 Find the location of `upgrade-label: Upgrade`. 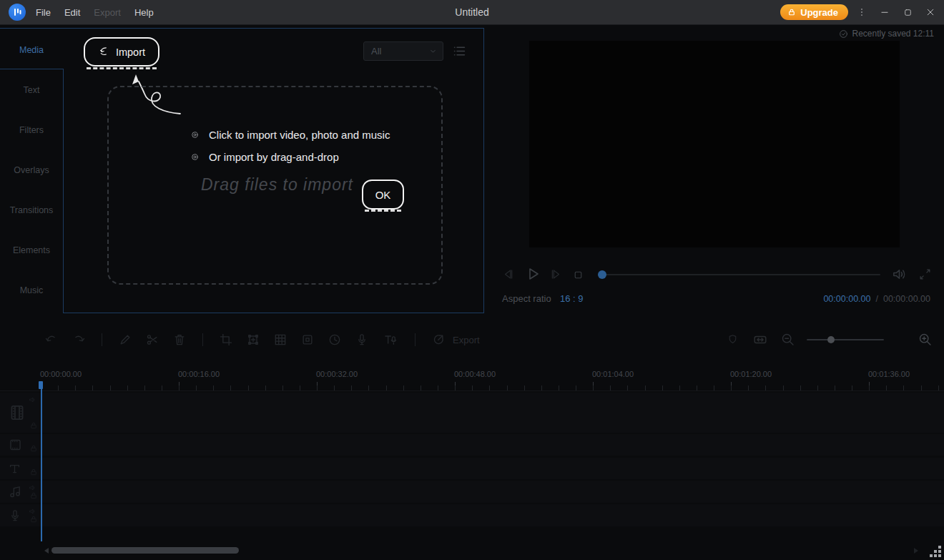

upgrade-label: Upgrade is located at coordinates (820, 13).